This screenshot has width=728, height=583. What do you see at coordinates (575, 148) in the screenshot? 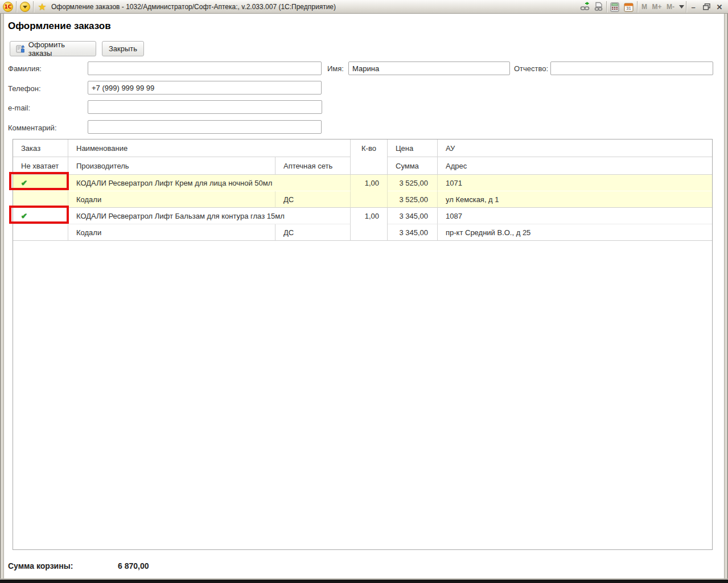
I see `header-au: АУ` at bounding box center [575, 148].